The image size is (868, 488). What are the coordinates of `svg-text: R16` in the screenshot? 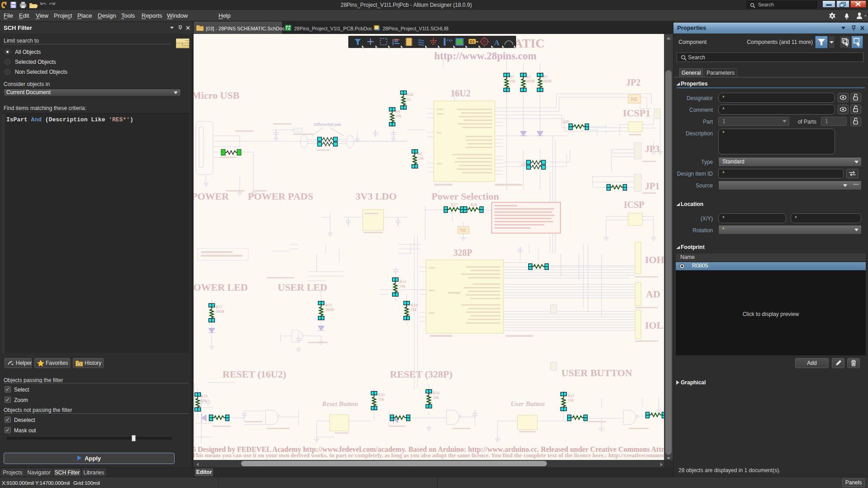 It's located at (436, 393).